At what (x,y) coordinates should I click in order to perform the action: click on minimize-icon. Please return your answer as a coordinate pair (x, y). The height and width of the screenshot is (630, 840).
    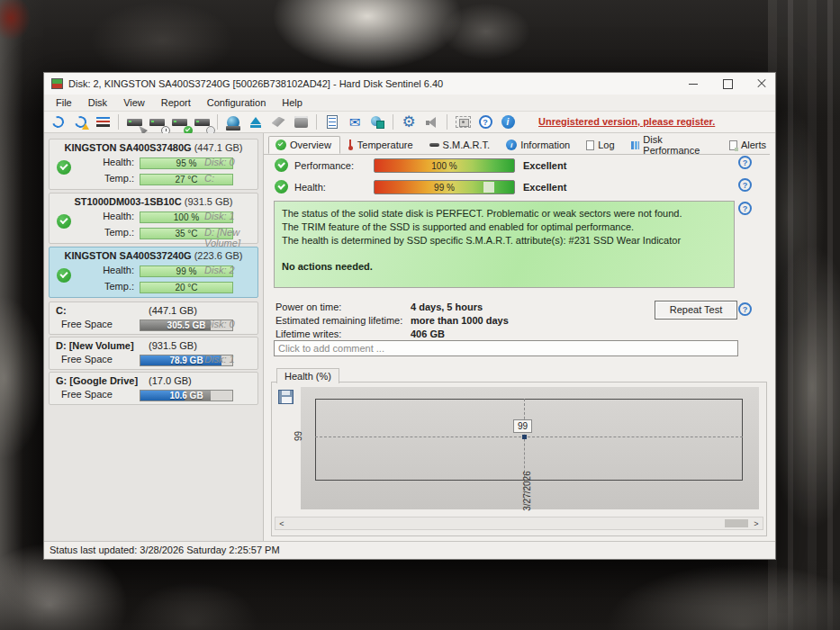
    Looking at the image, I should click on (693, 84).